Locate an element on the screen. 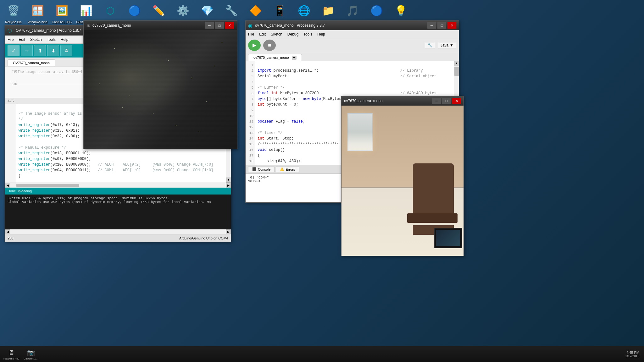  arduino-hscroll-left: ◀ is located at coordinates (8, 185).